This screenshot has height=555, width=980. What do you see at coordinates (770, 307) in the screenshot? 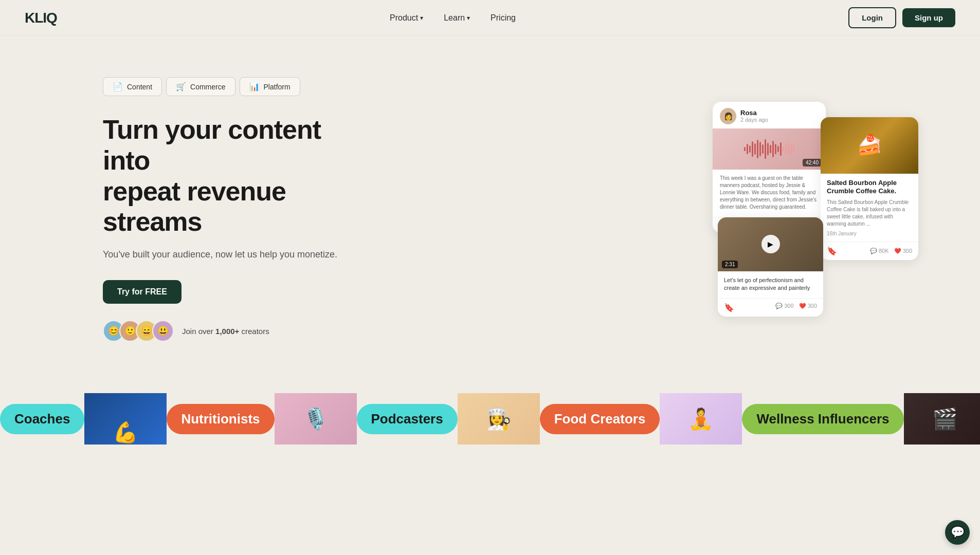
I see `video-footer: 🔖 💬 300 ❤️ 300` at bounding box center [770, 307].